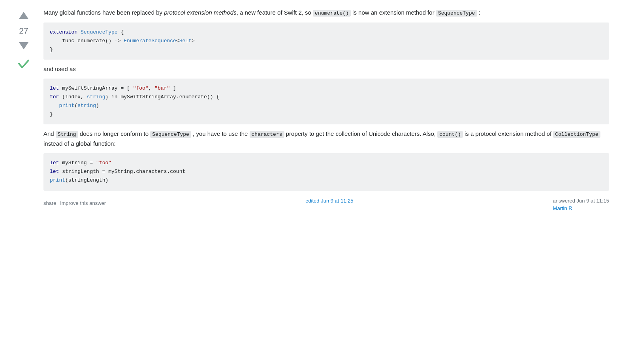 Image resolution: width=617 pixels, height=364 pixels. Describe the element at coordinates (329, 201) in the screenshot. I see `footer-edited: edited Jun 9 at 11:25` at that location.